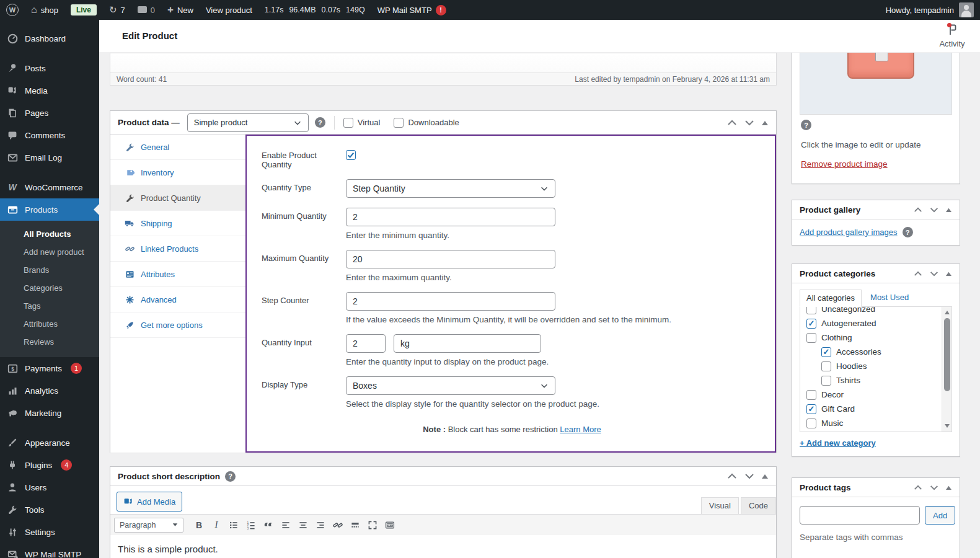 The height and width of the screenshot is (558, 980). Describe the element at coordinates (838, 443) in the screenshot. I see `add-new-category-link: + Add new category` at that location.